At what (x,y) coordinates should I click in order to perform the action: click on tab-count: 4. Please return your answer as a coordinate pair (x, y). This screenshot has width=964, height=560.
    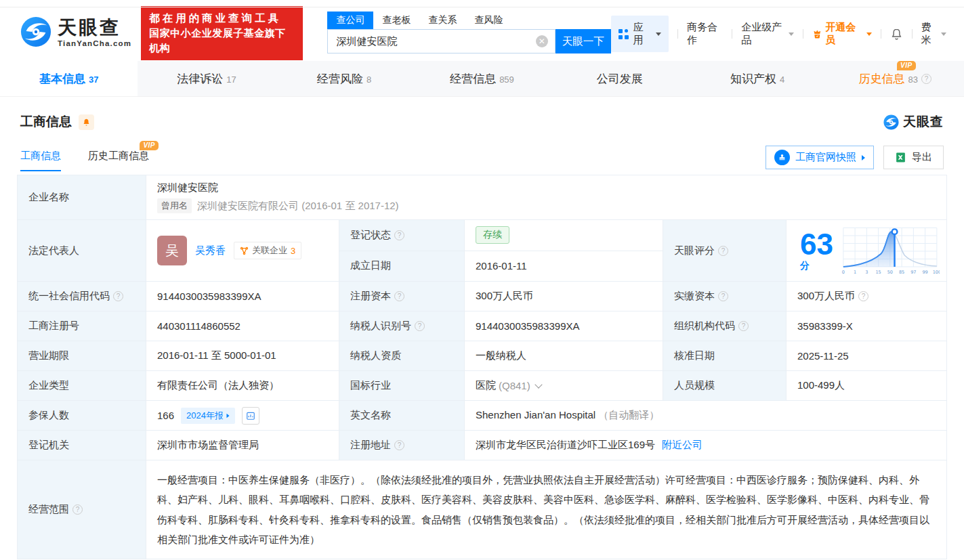
    Looking at the image, I should click on (782, 80).